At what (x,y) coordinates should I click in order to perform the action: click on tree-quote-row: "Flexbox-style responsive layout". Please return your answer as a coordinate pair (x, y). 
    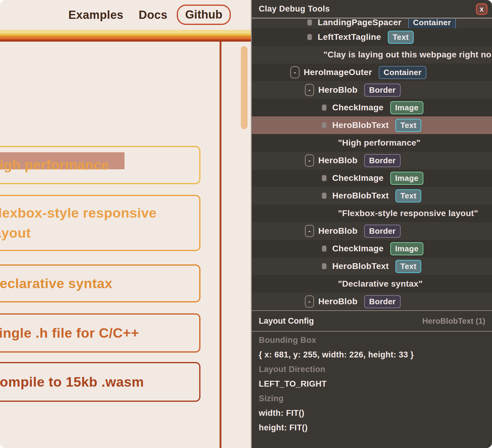
    Looking at the image, I should click on (372, 213).